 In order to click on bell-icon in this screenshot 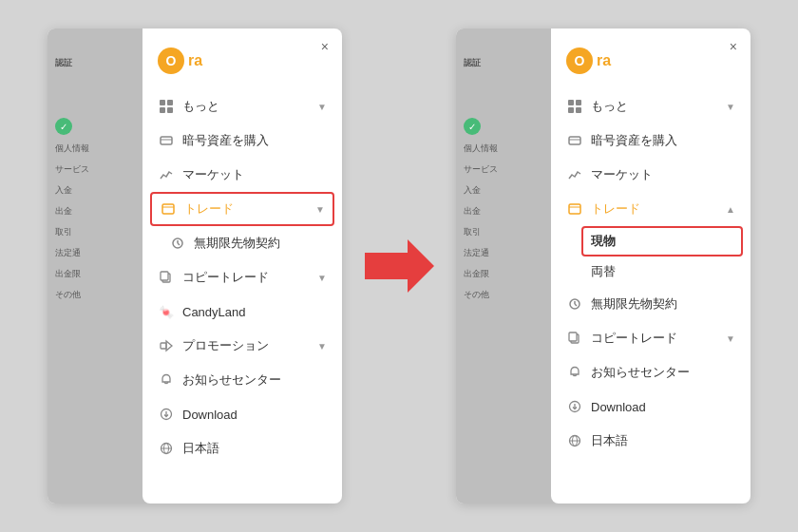, I will do `click(166, 380)`.